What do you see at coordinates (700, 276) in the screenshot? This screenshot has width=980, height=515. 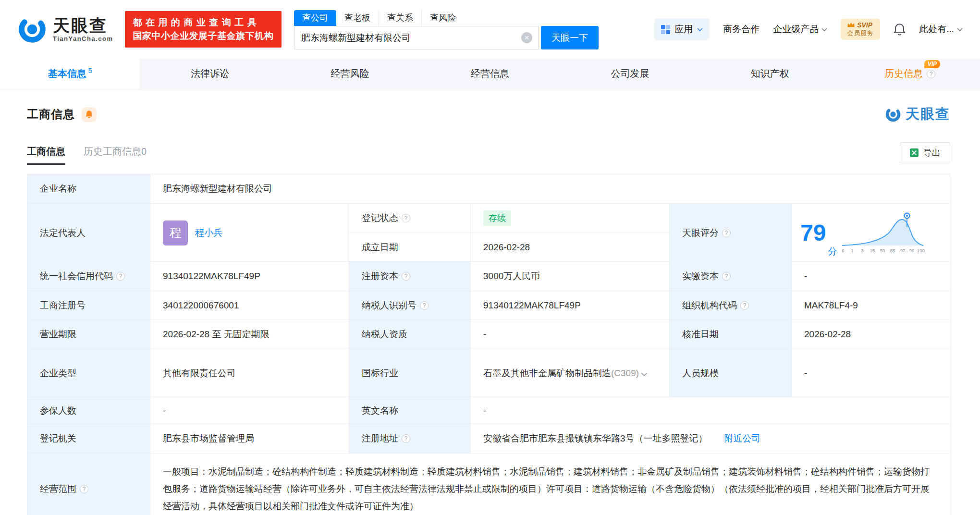 I see `paid-capital-label: 实缴资本` at bounding box center [700, 276].